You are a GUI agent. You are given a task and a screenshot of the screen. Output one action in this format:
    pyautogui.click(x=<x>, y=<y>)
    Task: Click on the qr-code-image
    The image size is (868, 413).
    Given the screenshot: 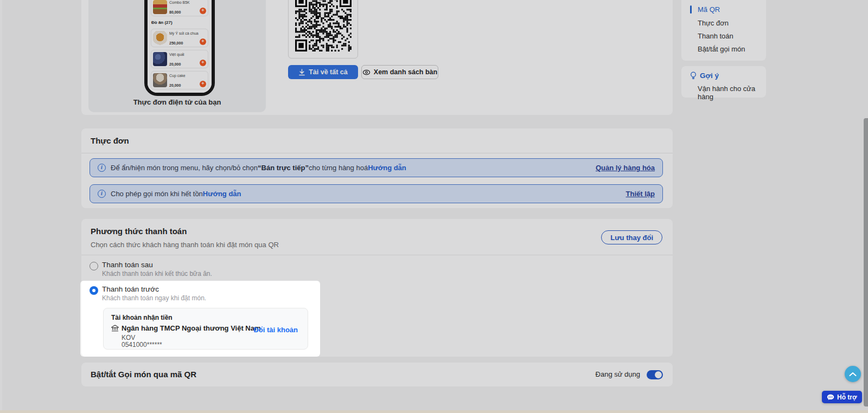 What is the action you would take?
    pyautogui.click(x=323, y=26)
    